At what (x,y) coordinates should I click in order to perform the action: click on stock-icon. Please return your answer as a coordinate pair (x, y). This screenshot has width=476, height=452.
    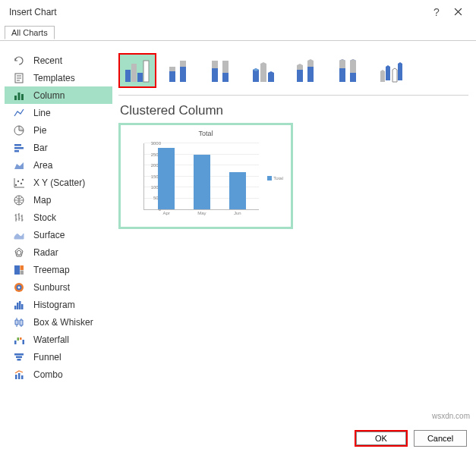
    Looking at the image, I should click on (19, 218).